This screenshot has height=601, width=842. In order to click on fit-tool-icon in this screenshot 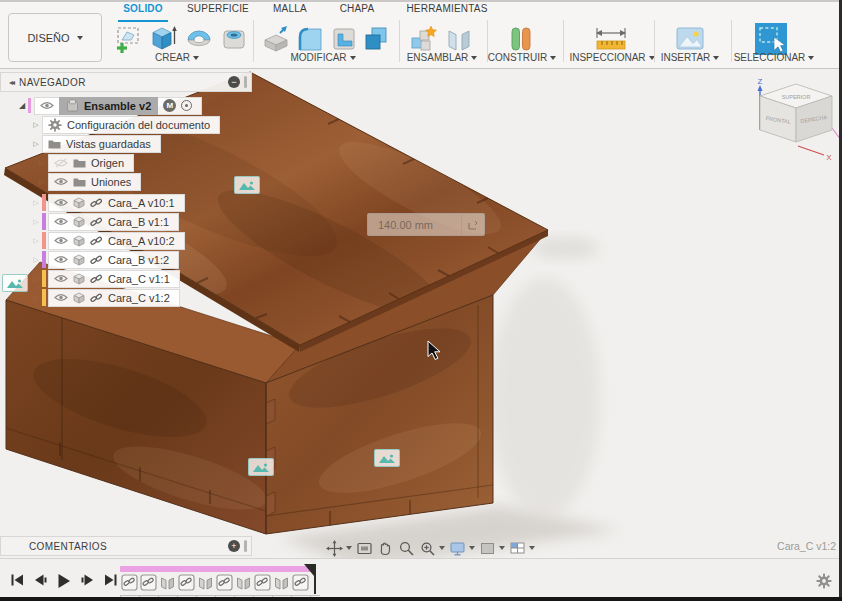, I will do `click(432, 548)`.